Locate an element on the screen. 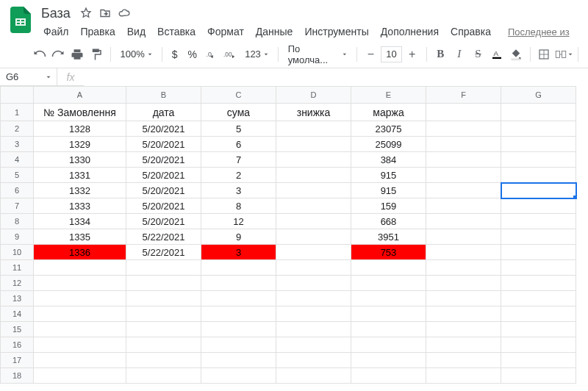  cell-A18 is located at coordinates (80, 376).